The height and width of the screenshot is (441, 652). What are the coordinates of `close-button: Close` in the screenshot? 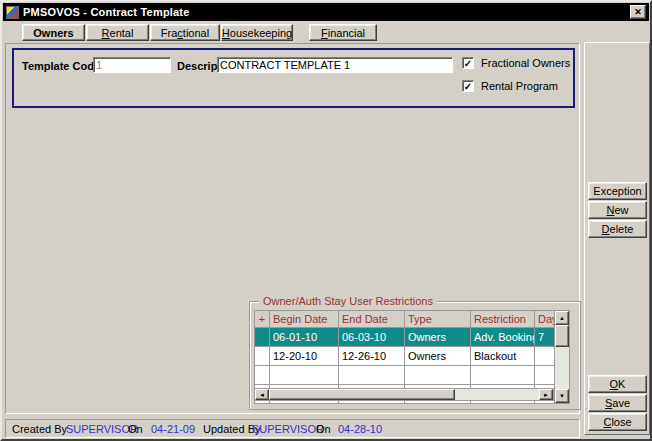 It's located at (618, 422).